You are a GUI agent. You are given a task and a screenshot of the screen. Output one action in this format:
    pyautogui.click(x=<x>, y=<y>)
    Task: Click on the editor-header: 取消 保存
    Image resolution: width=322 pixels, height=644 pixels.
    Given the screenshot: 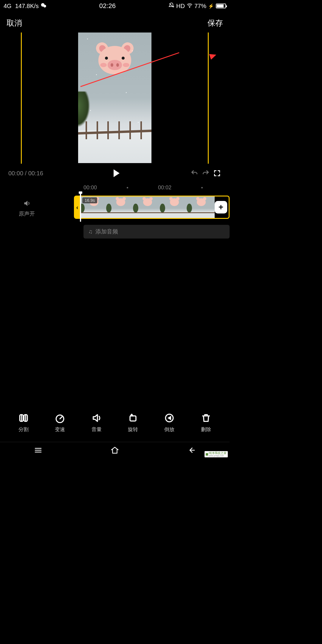 What is the action you would take?
    pyautogui.click(x=115, y=22)
    